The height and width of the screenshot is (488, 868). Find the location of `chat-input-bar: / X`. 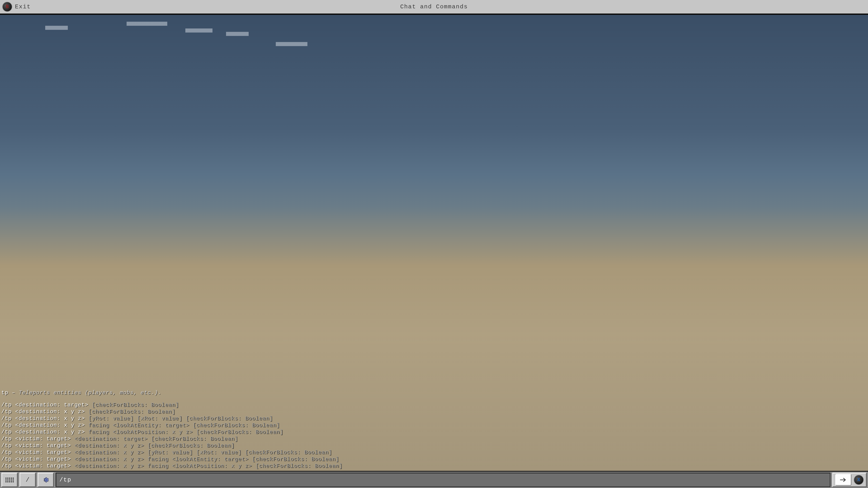

chat-input-bar: / X is located at coordinates (434, 480).